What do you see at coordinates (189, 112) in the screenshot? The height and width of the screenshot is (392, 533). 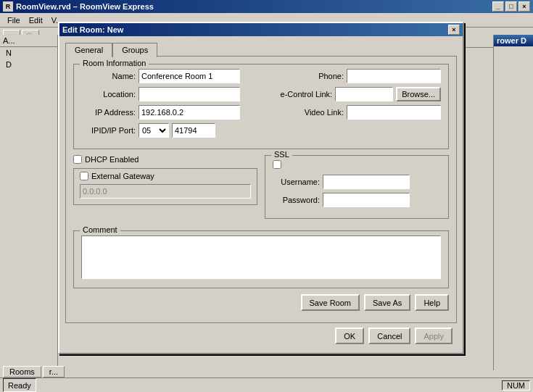 I see `ip-input` at bounding box center [189, 112].